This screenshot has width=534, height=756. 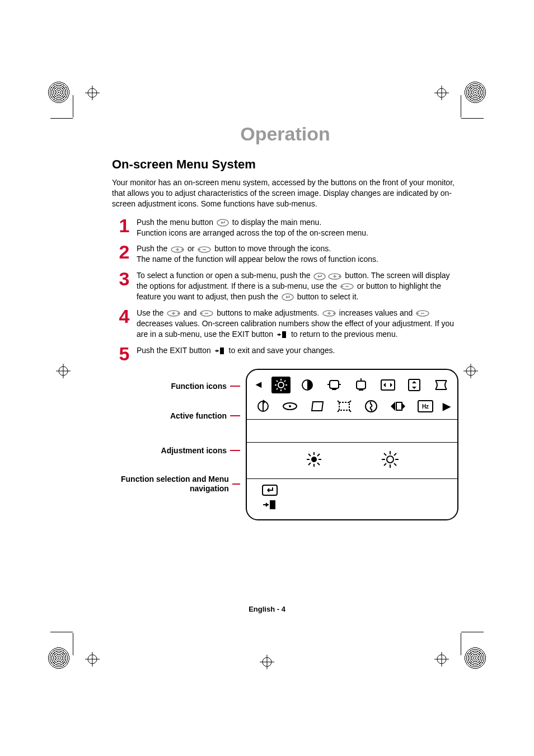 I want to click on diagram-label-function-icons: Function icons, so click(x=199, y=386).